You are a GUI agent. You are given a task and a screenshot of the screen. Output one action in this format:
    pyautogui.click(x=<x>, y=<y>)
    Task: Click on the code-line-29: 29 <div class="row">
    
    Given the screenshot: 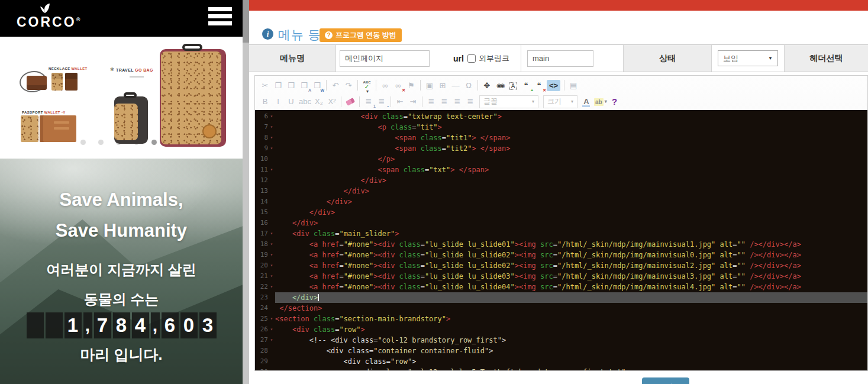 What is the action you would take?
    pyautogui.click(x=561, y=362)
    